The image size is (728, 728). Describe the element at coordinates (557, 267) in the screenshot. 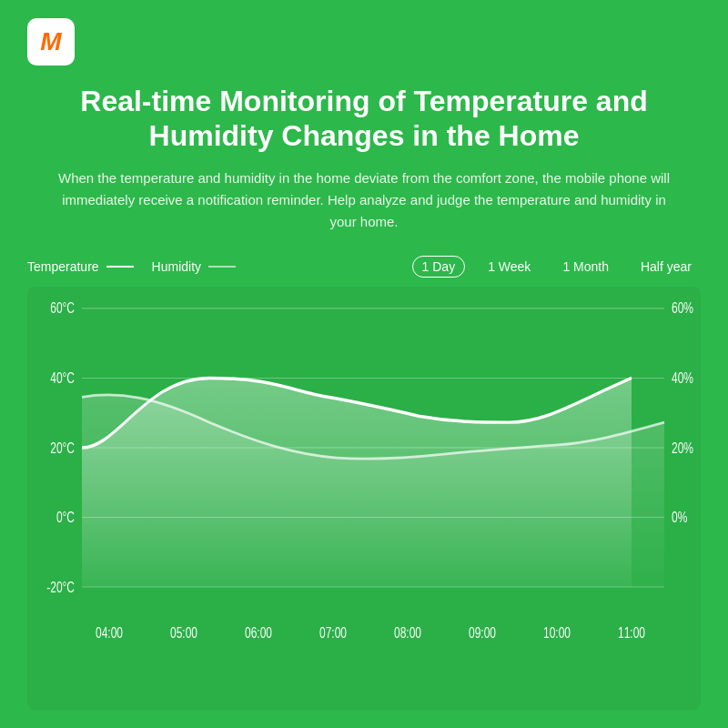

I see `time-filter-group: 1 Day 1 Week 1 Month Half year` at that location.